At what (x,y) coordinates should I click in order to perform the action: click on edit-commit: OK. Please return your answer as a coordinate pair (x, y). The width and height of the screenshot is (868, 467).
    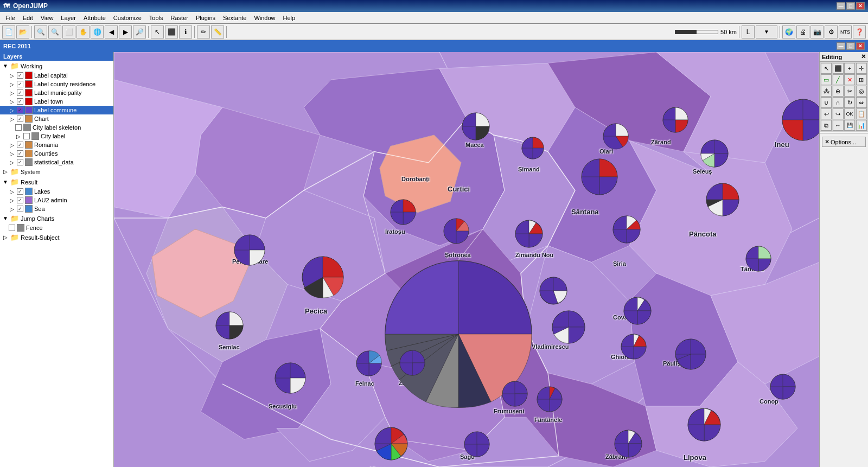
    Looking at the image, I should click on (850, 114).